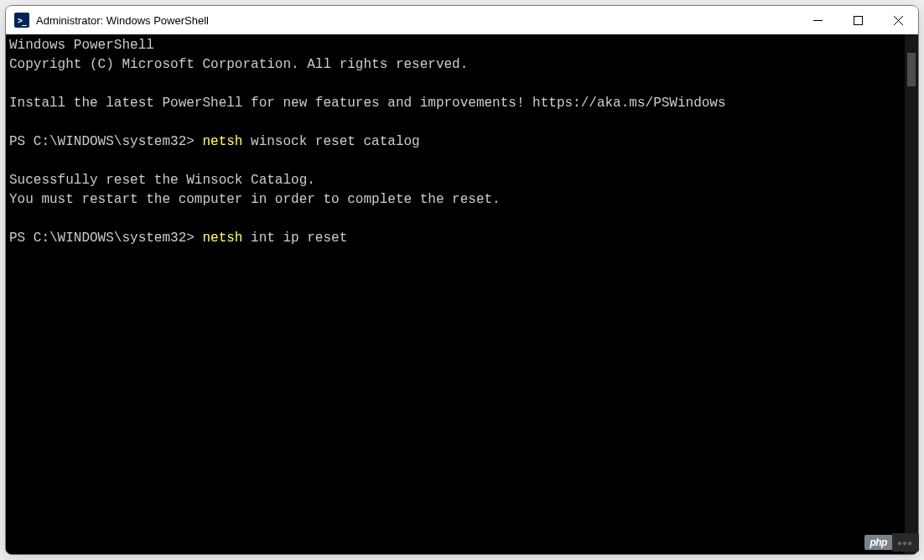  I want to click on output-line: Windows PowerShell, so click(455, 45).